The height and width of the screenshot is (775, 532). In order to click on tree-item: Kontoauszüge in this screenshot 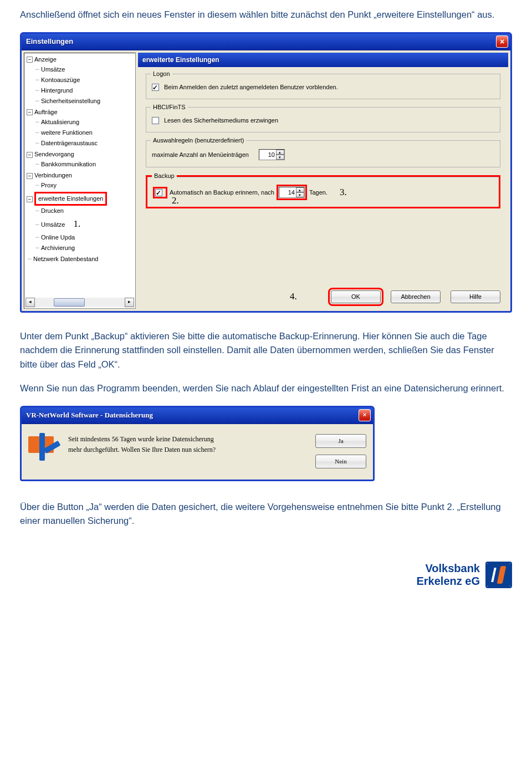, I will do `click(60, 80)`.